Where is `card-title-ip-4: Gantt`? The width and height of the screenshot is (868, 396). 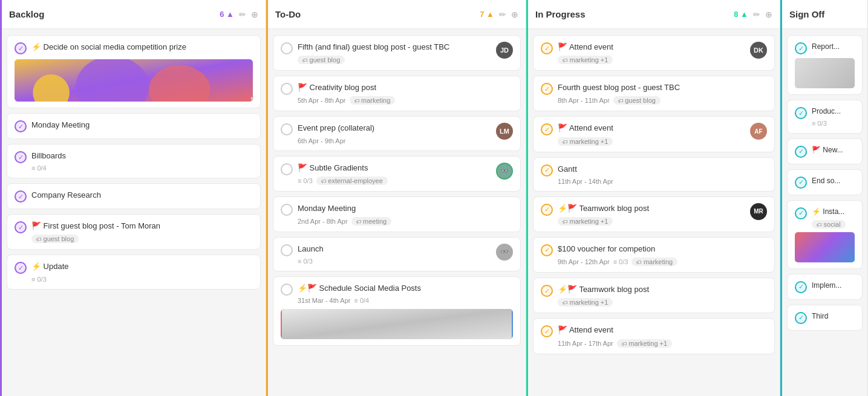 card-title-ip-4: Gantt is located at coordinates (662, 169).